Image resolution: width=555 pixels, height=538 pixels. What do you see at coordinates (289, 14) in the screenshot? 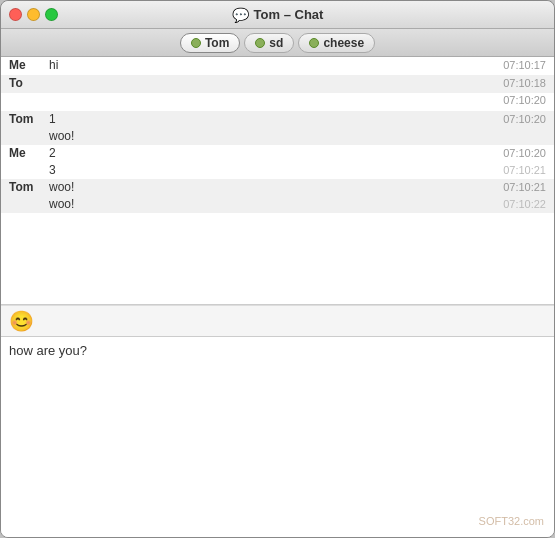
I see `titlebar-text: Tom – Chat` at bounding box center [289, 14].